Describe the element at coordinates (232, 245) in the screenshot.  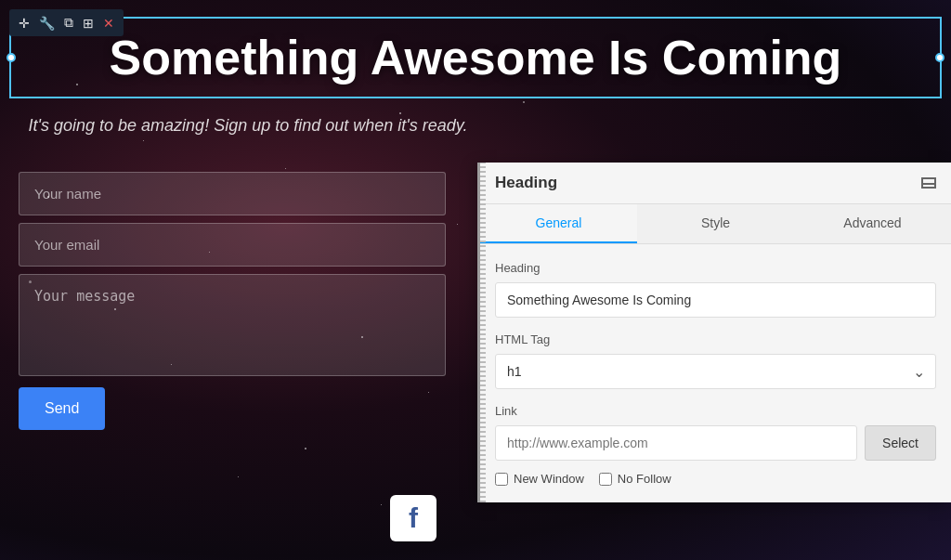
I see `email-input` at that location.